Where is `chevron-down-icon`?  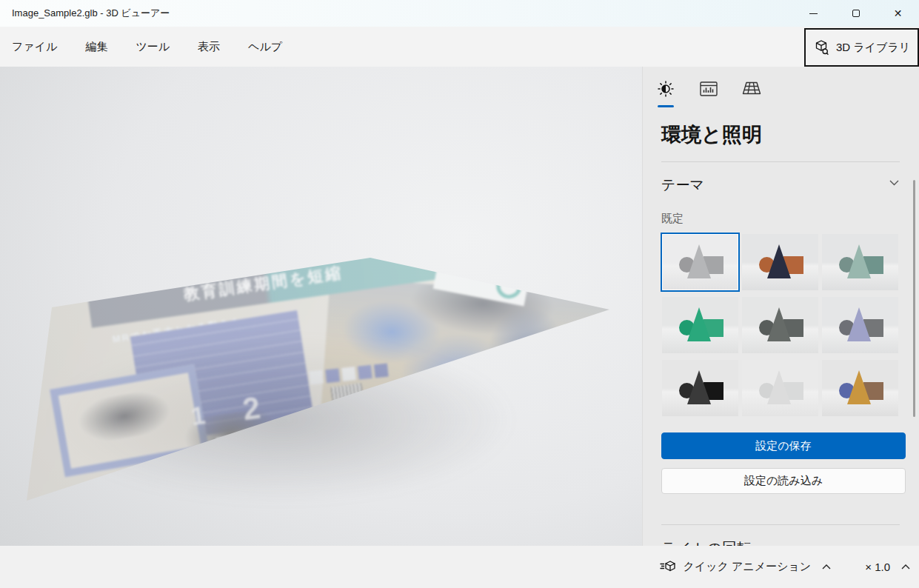
chevron-down-icon is located at coordinates (895, 183).